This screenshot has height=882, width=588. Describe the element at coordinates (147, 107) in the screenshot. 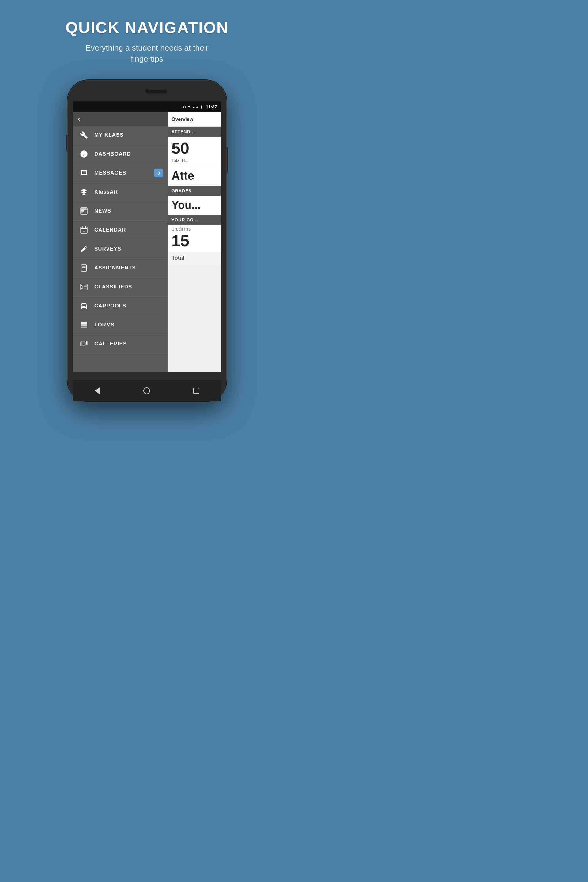

I see `status-bar: ⊘ ▾ ▲▲ ▮ 11:37` at that location.